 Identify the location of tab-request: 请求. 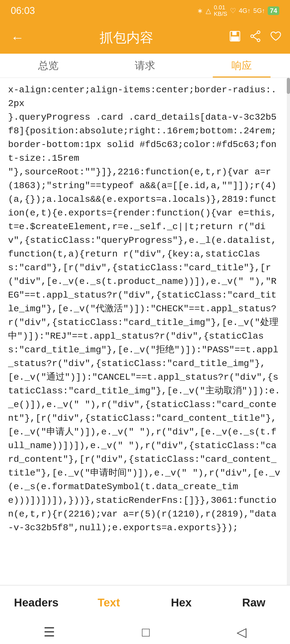
(145, 65).